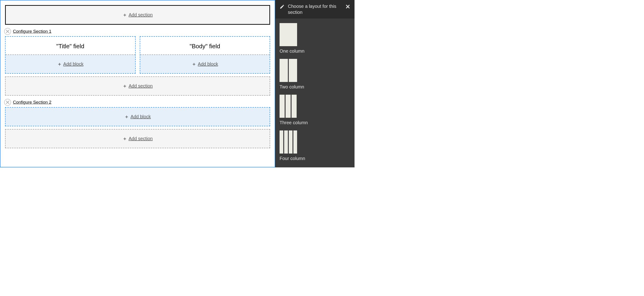 This screenshot has height=296, width=644. I want to click on sidebar-header: Choose a layout for this section ✕, so click(315, 9).